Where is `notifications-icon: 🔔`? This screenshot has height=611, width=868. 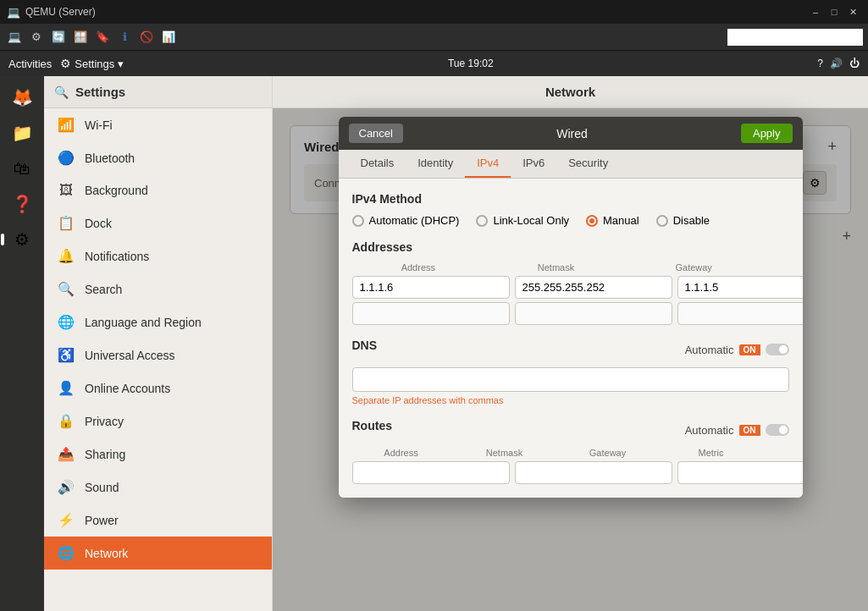 notifications-icon: 🔔 is located at coordinates (66, 256).